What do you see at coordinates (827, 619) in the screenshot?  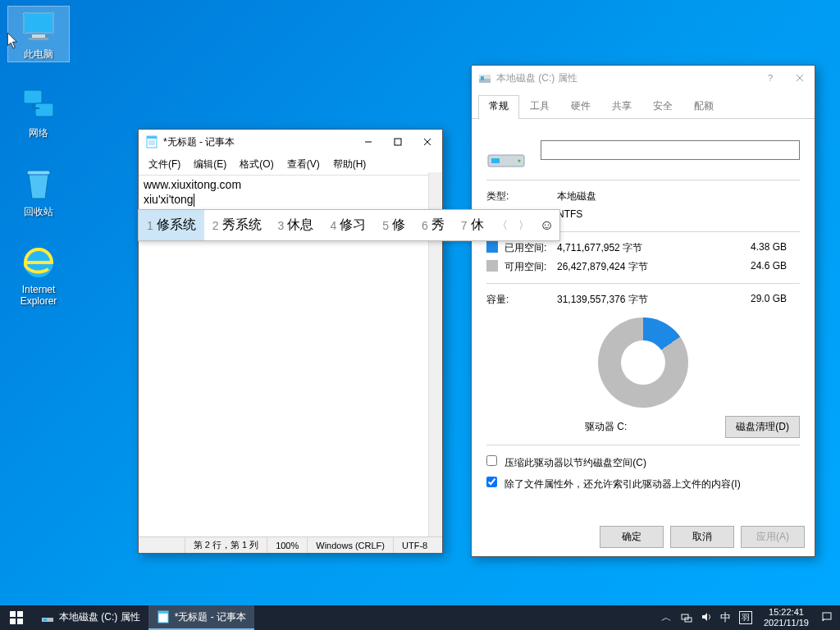 I see `tray-notifications-icon` at bounding box center [827, 619].